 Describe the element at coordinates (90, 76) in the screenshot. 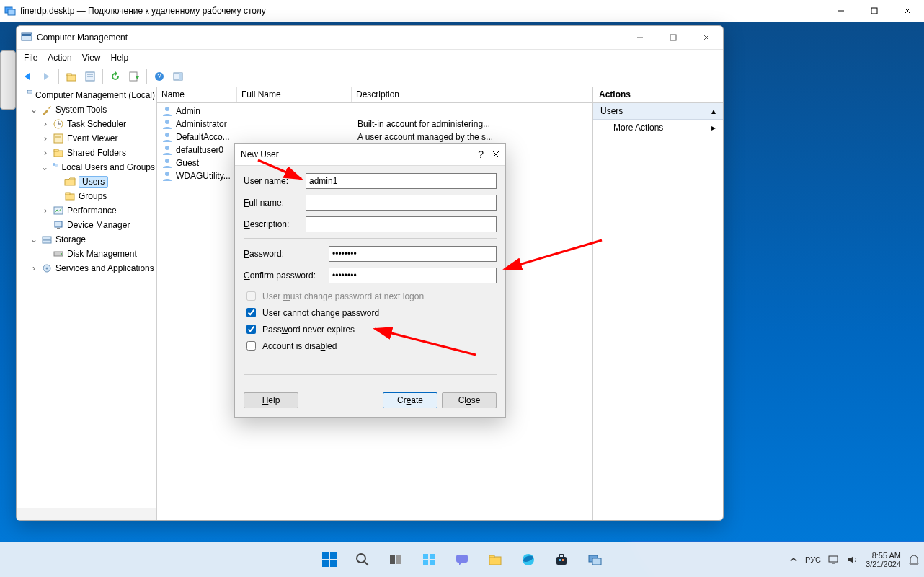

I see `toolbar-properties-button` at that location.